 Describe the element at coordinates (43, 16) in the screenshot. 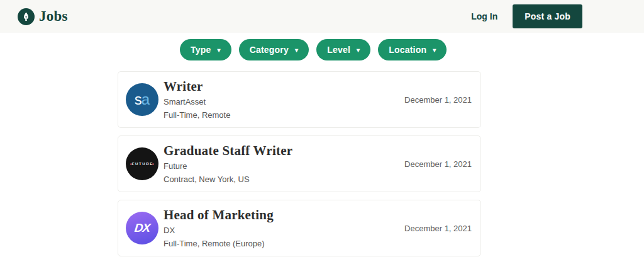

I see `brand-logo: Jobs` at that location.